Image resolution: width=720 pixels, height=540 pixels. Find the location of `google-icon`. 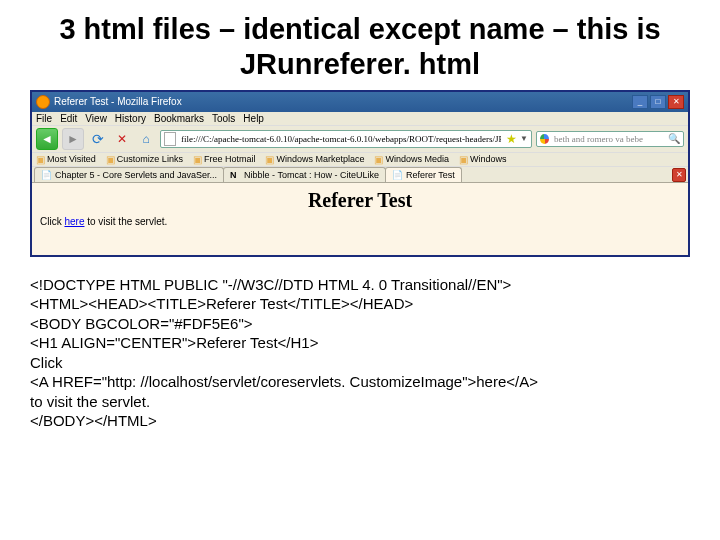

google-icon is located at coordinates (544, 139).